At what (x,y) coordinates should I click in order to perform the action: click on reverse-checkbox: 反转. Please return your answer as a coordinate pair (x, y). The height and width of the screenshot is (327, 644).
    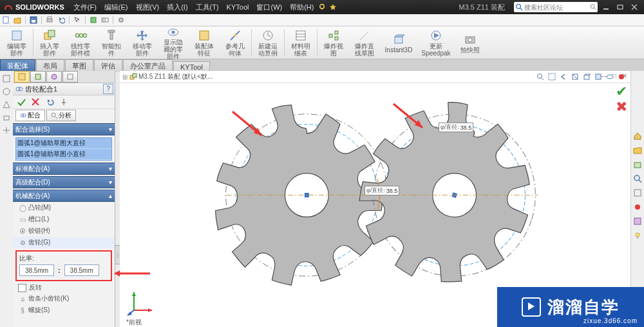
    Looking at the image, I should click on (64, 288).